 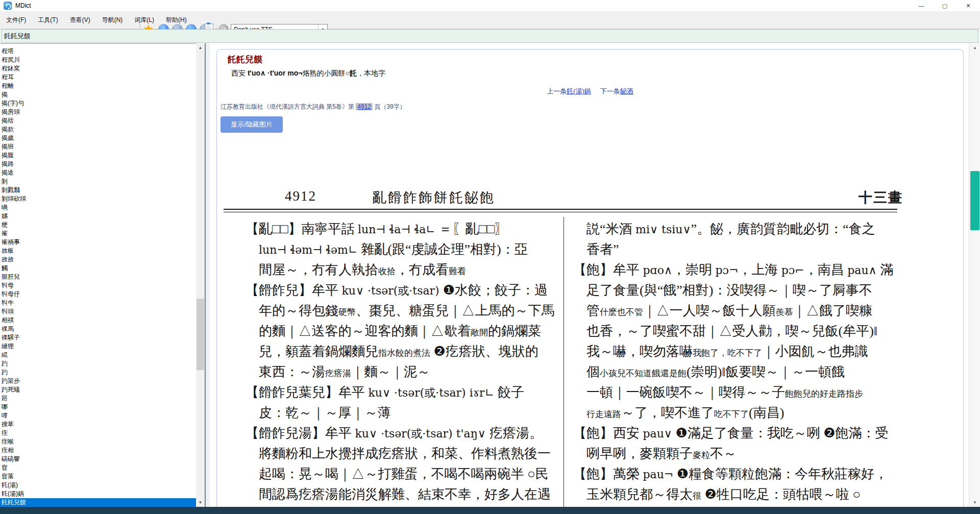 What do you see at coordinates (98, 329) in the screenshot?
I see `list-item: 祼馬` at bounding box center [98, 329].